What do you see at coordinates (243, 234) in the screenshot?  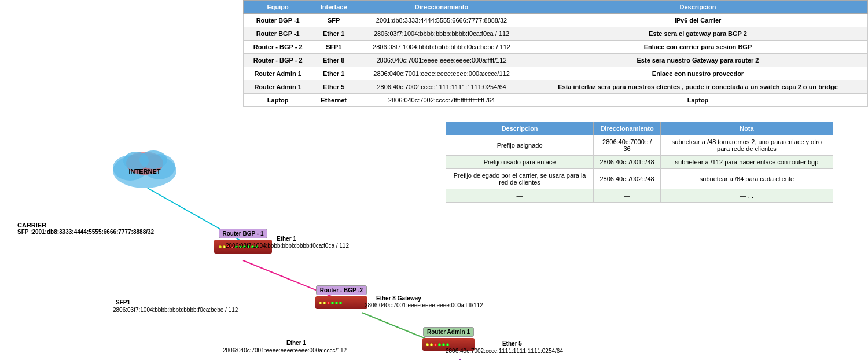 I see `router-bgp1-label: Router BGP - 1` at bounding box center [243, 234].